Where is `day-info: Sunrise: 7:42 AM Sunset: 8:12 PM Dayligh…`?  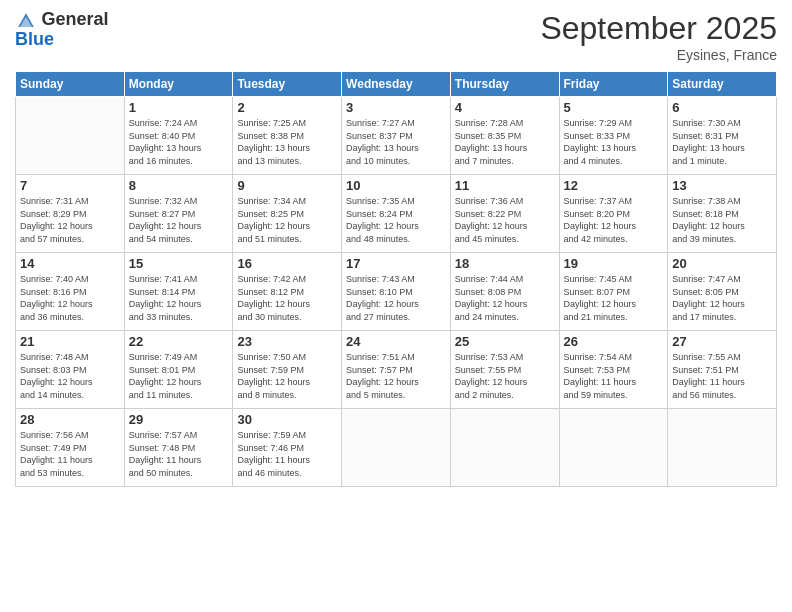
day-info: Sunrise: 7:42 AM Sunset: 8:12 PM Dayligh… is located at coordinates (287, 298).